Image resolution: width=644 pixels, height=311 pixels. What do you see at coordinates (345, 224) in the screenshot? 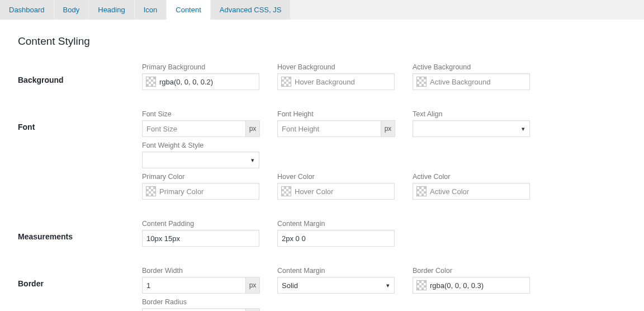
I see `label-content-margin: Content Margin` at bounding box center [345, 224].